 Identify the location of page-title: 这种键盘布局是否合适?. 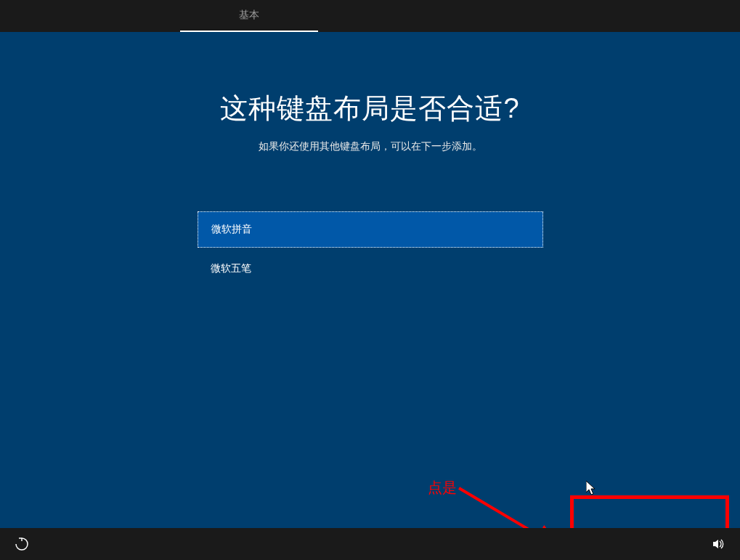
(370, 109).